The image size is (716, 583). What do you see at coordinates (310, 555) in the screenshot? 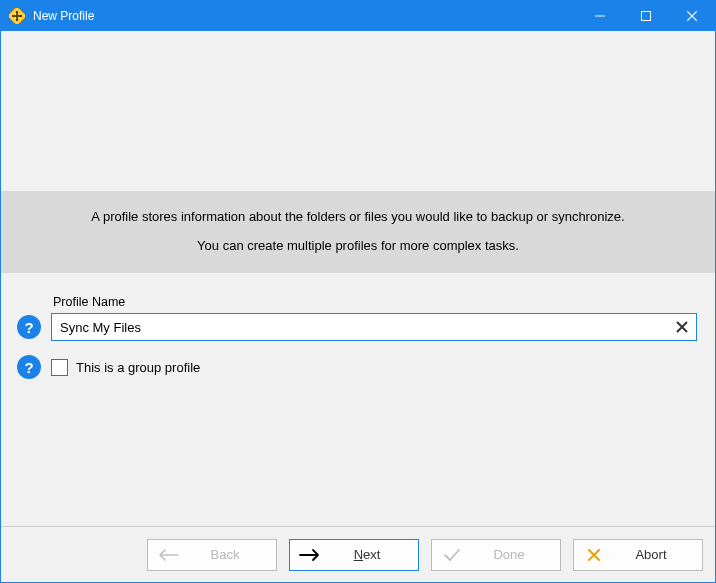
I see `arrow-right-icon` at bounding box center [310, 555].